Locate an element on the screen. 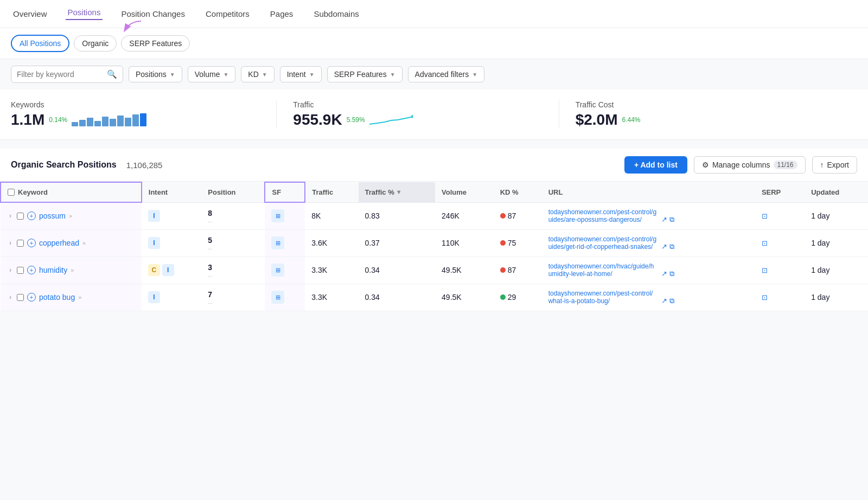 The width and height of the screenshot is (868, 500). sf-cell: ⊞ is located at coordinates (285, 297).